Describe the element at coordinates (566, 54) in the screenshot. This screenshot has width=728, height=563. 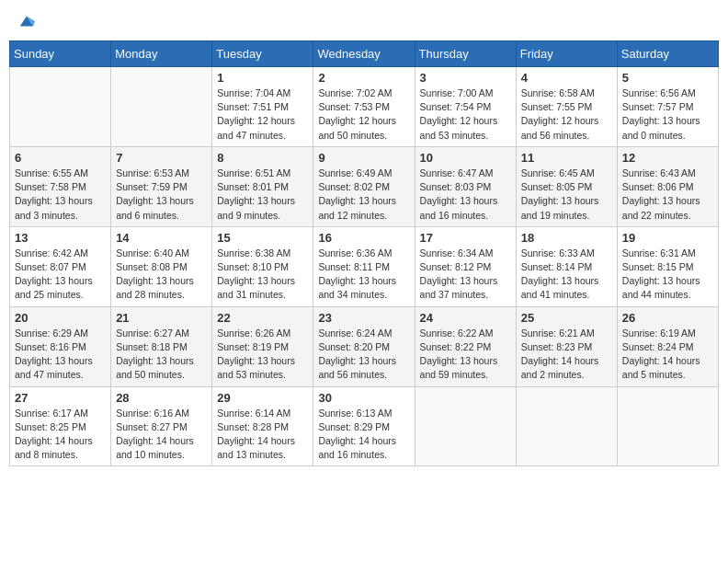
I see `calendar-day-header: Friday` at that location.